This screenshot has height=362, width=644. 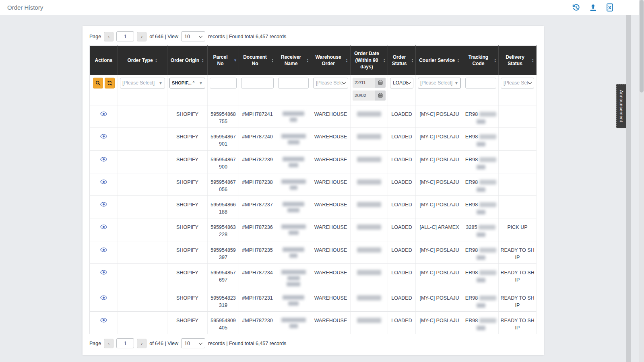 I want to click on document-no-filter-input, so click(x=258, y=83).